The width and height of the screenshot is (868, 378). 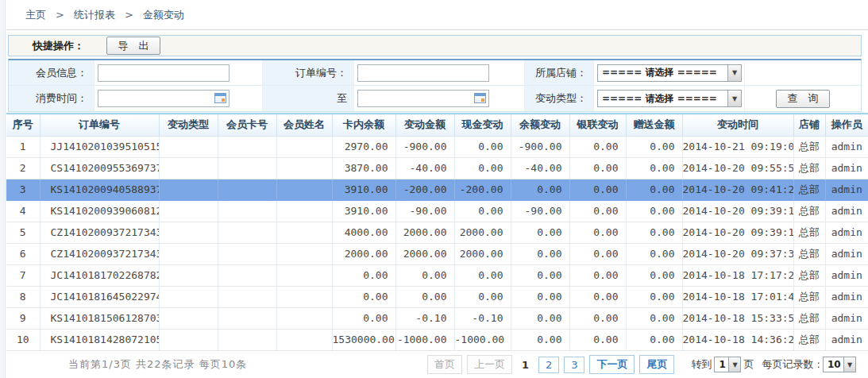 I want to click on page-link-3: 3, so click(x=574, y=365).